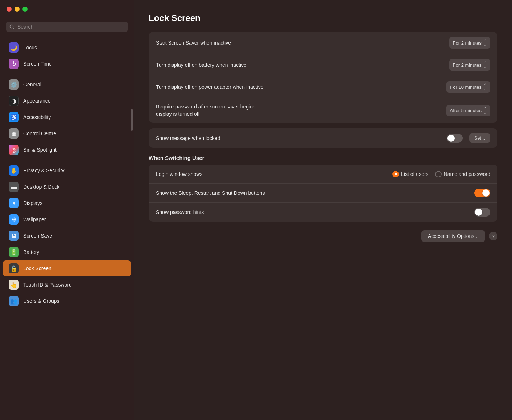  Describe the element at coordinates (12, 27) in the screenshot. I see `search-icon` at that location.